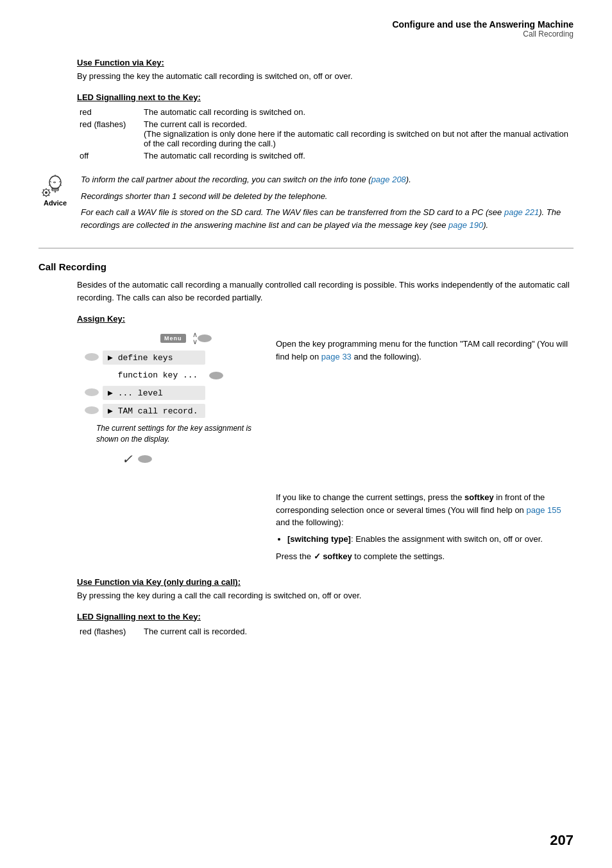 The height and width of the screenshot is (868, 612). What do you see at coordinates (562, 840) in the screenshot?
I see `page-number: 207` at bounding box center [562, 840].